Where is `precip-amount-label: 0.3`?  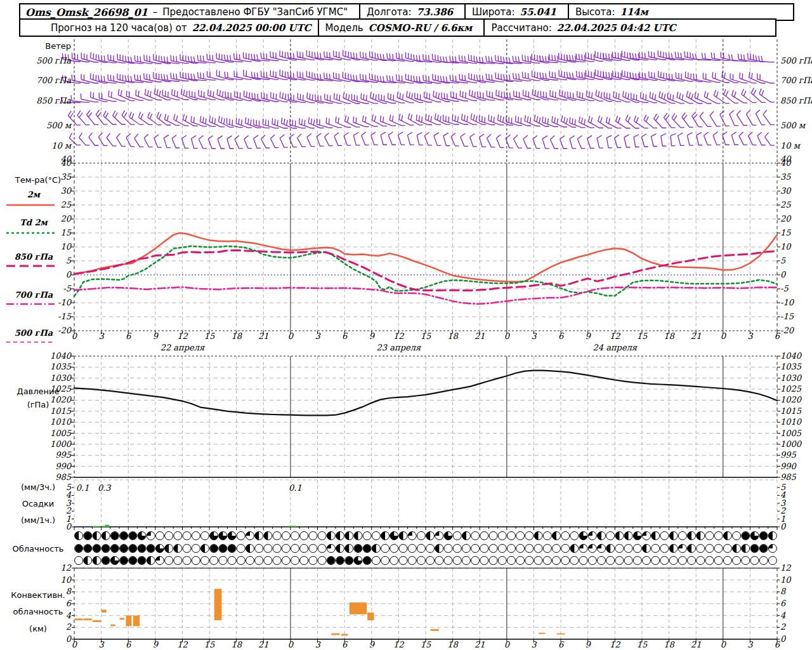 precip-amount-label: 0.3 is located at coordinates (110, 488).